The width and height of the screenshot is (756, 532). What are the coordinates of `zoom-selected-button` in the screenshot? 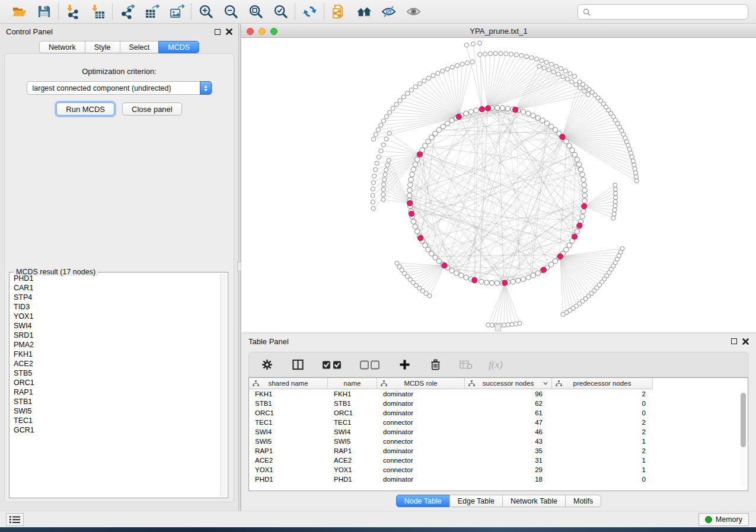 It's located at (280, 12).